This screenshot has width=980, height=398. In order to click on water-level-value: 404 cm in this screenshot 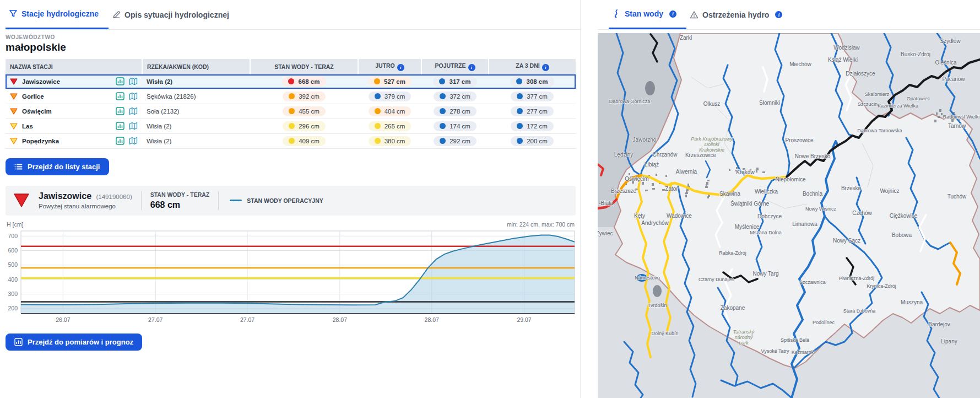, I will do `click(390, 111)`.